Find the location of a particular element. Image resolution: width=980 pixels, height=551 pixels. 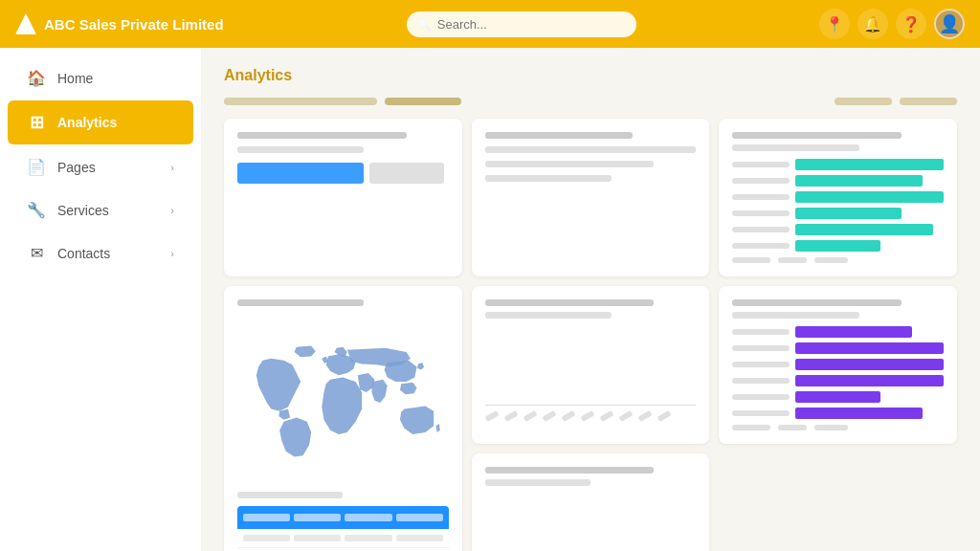

map-title-line is located at coordinates (301, 302).